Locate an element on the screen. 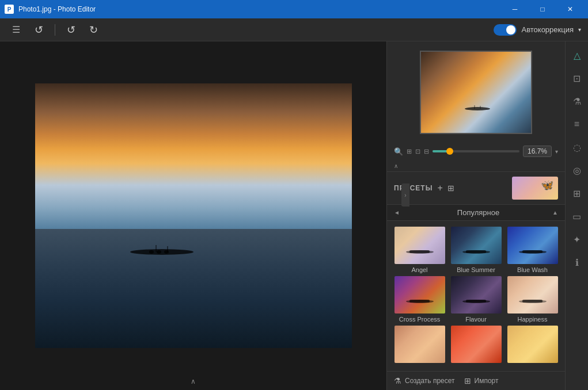 The width and height of the screenshot is (588, 390). preset-name-blue-summer: Blue Summer is located at coordinates (476, 270).